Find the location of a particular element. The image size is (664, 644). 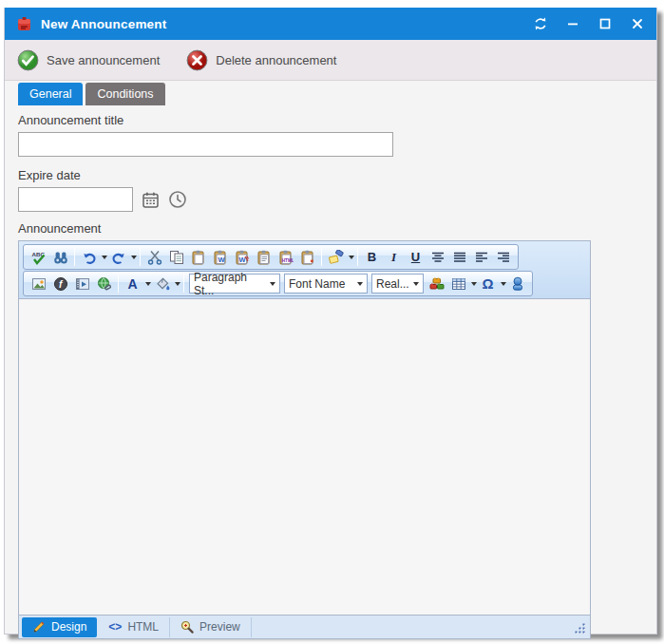

paint-bucket-icon is located at coordinates (162, 284).